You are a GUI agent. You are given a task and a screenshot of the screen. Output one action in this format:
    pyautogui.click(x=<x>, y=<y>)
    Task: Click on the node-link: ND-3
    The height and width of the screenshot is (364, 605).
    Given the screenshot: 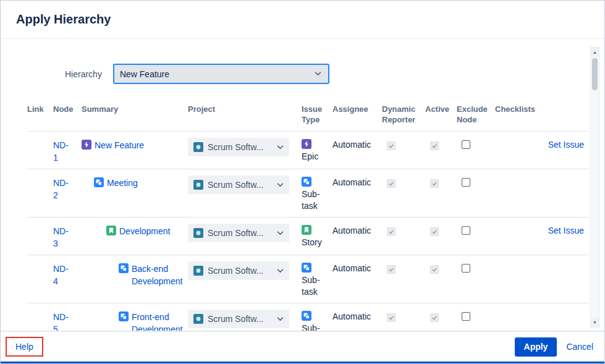 What is the action you would take?
    pyautogui.click(x=62, y=237)
    